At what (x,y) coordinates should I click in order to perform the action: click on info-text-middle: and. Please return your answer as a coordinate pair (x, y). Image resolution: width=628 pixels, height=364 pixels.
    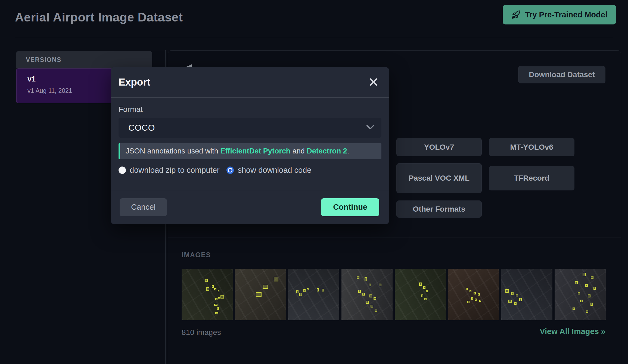
    Looking at the image, I should click on (299, 151).